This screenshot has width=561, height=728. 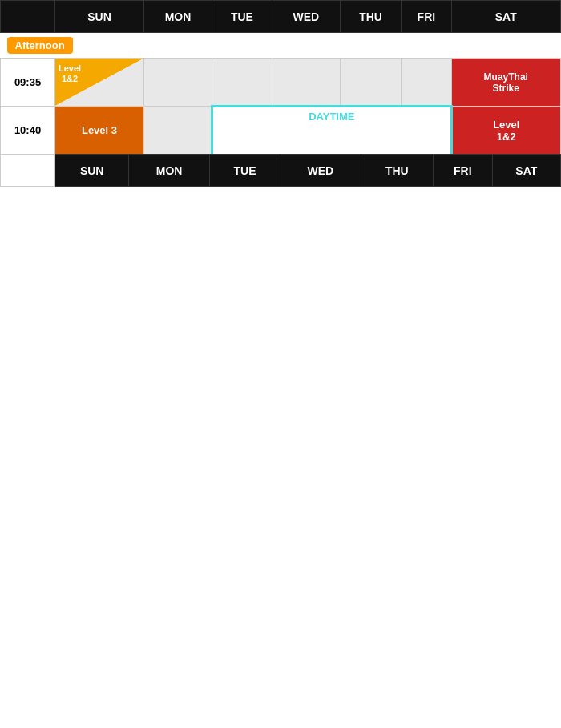 I want to click on cell-1040-mon, so click(x=178, y=131).